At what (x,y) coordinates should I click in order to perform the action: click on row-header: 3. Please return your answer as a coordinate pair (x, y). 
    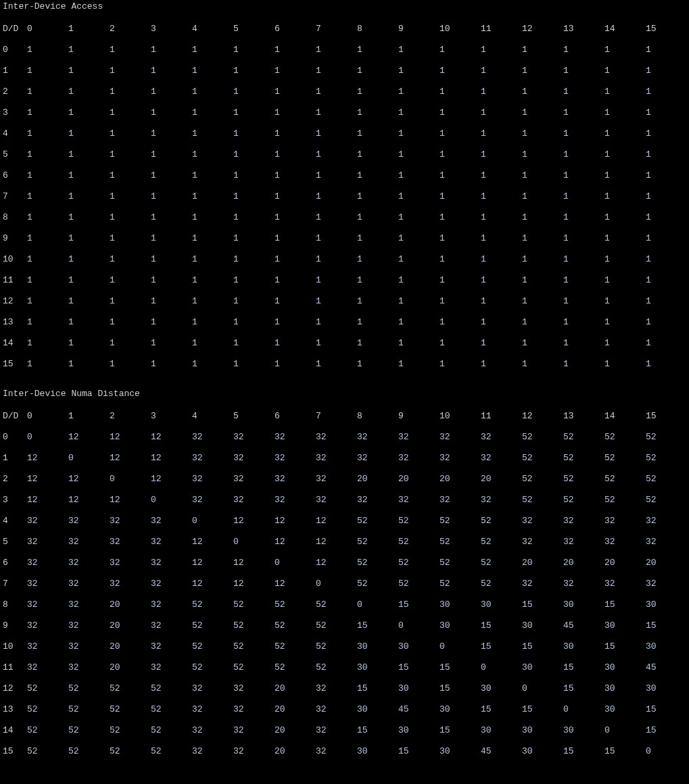
    Looking at the image, I should click on (15, 500).